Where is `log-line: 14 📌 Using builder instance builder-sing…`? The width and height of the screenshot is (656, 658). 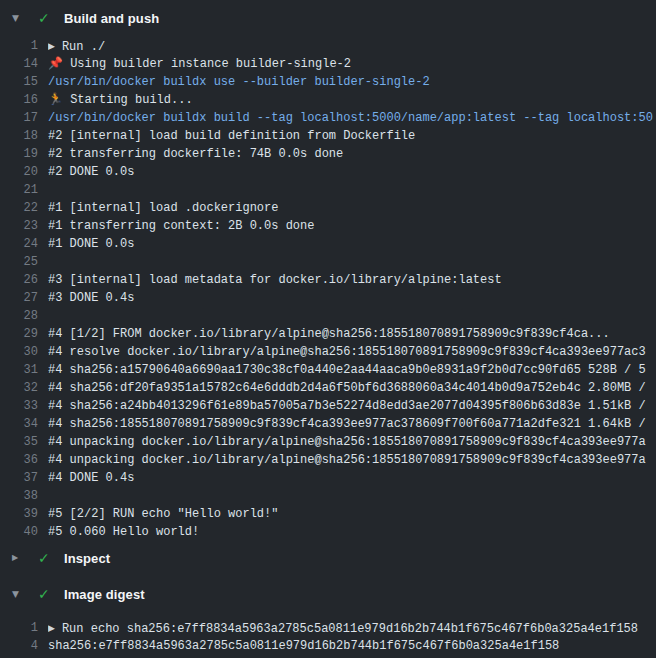
log-line: 14 📌 Using builder instance builder-sing… is located at coordinates (328, 64).